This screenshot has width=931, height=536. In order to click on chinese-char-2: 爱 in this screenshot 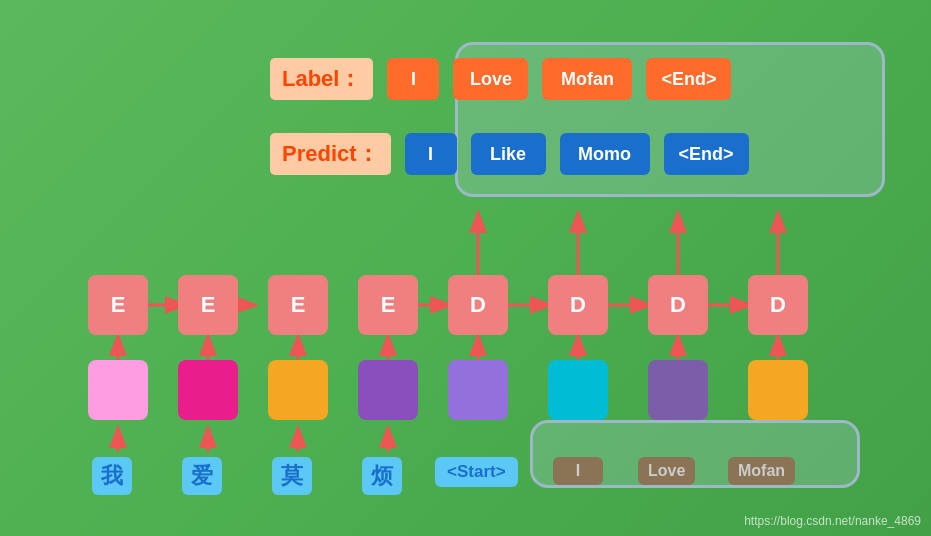, I will do `click(202, 476)`.